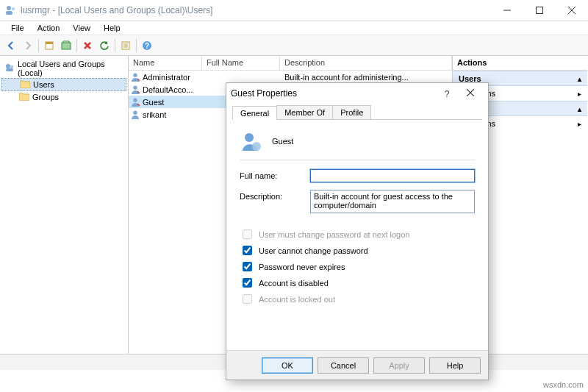  I want to click on apply-button: Apply, so click(399, 366).